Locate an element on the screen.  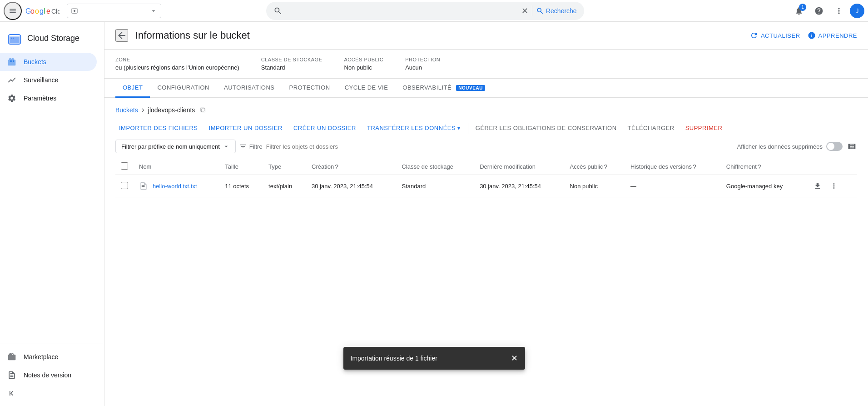
tab-configuration: CONFIGURATION is located at coordinates (184, 88).